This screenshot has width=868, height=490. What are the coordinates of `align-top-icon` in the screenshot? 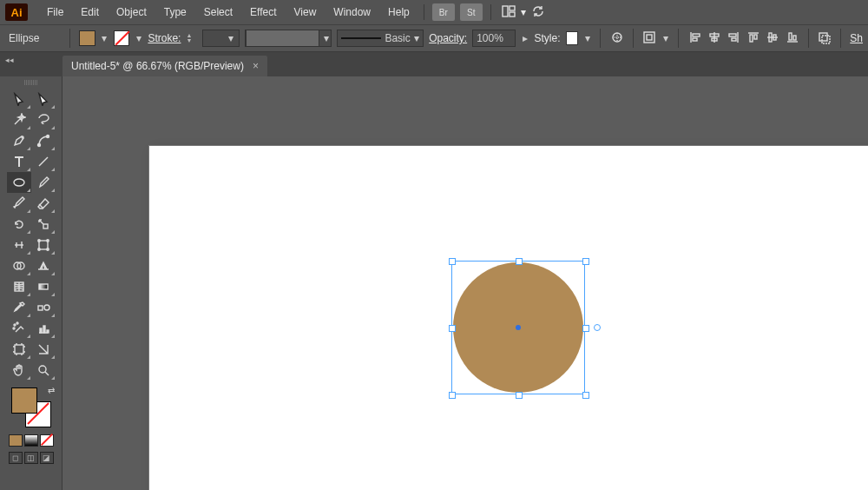 It's located at (753, 38).